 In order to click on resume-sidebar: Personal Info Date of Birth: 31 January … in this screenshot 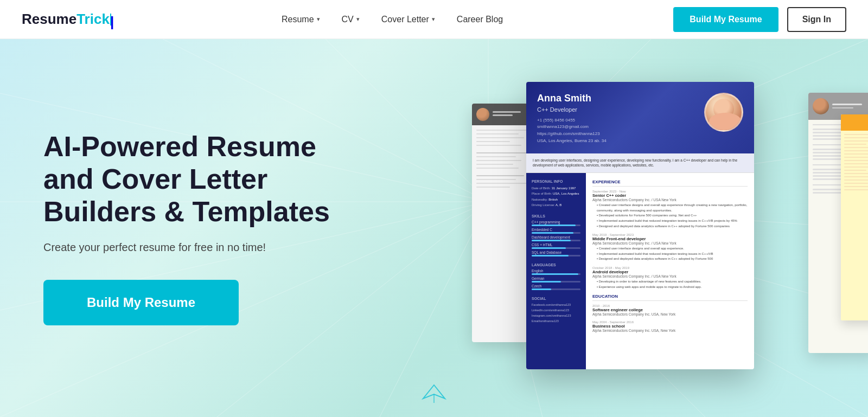, I will do `click(556, 271)`.